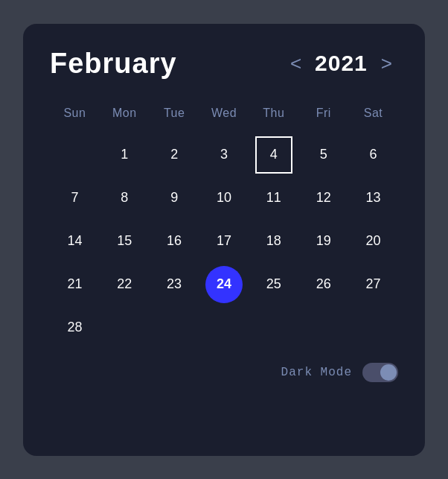 Image resolution: width=448 pixels, height=479 pixels. What do you see at coordinates (225, 198) in the screenshot?
I see `day-cell-10: 10` at bounding box center [225, 198].